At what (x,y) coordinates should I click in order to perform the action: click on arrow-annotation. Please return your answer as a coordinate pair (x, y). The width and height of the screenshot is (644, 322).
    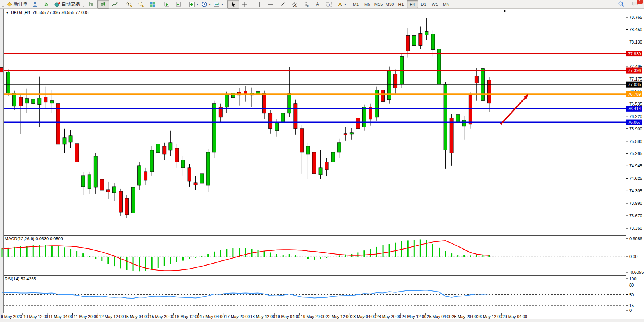
    Looking at the image, I should click on (514, 109).